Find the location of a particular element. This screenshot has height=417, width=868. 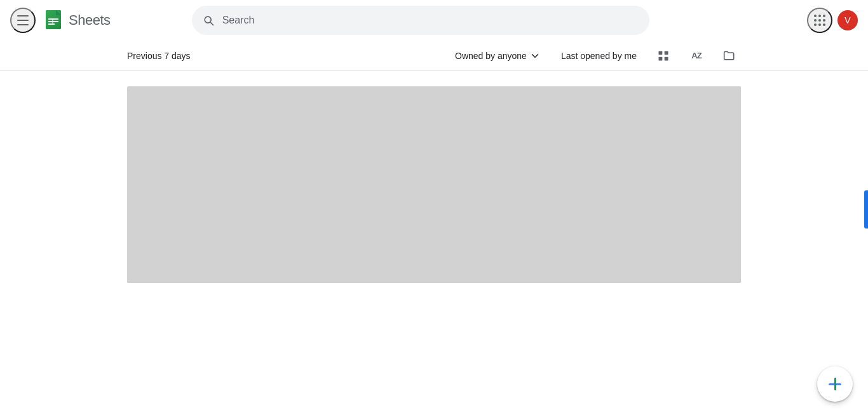

last-opened-filter: Last opened by me is located at coordinates (599, 56).